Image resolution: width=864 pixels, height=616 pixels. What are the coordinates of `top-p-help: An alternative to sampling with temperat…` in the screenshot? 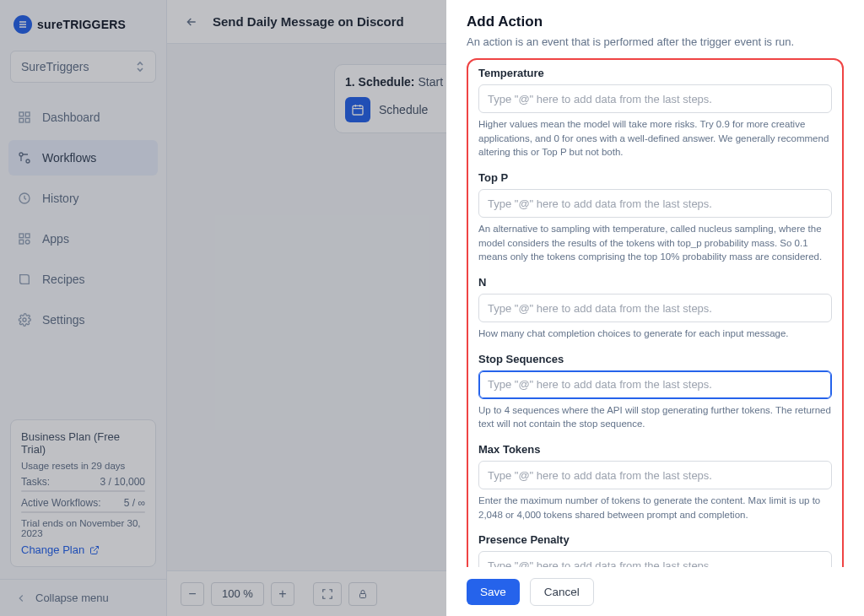 It's located at (655, 243).